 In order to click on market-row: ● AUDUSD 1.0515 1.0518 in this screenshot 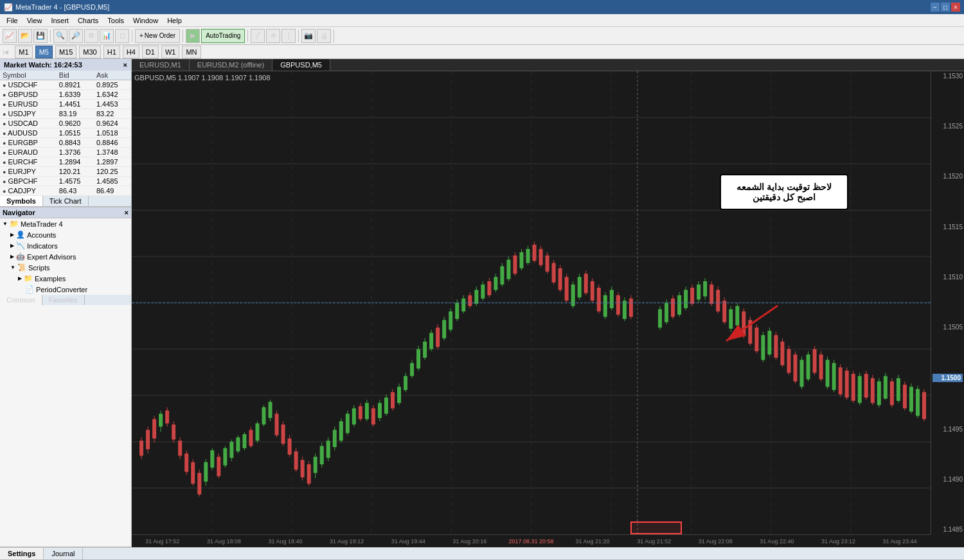, I will do `click(66, 134)`.